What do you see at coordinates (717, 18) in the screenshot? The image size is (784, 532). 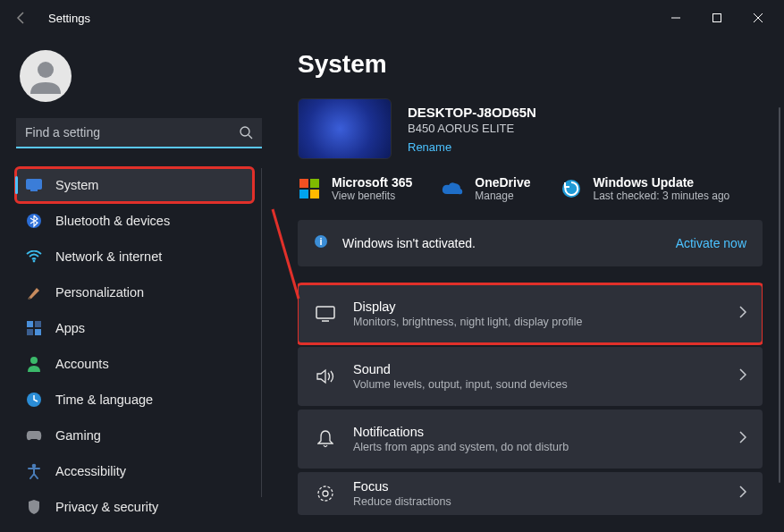 I see `maximize-button` at bounding box center [717, 18].